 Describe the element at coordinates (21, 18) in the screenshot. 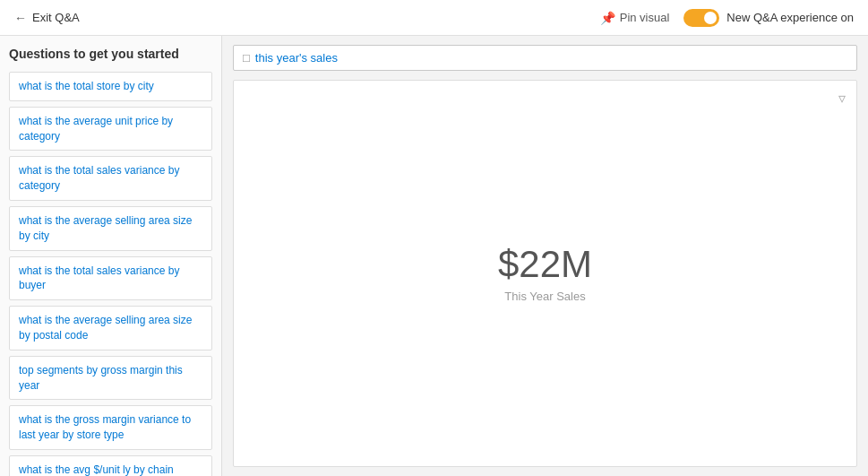

I see `back-arrow-icon: ←` at that location.